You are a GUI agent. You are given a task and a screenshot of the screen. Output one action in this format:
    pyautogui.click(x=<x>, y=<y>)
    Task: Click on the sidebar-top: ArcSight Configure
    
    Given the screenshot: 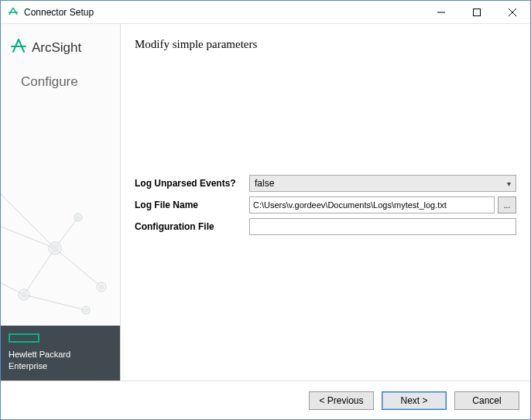 What is the action you would take?
    pyautogui.click(x=60, y=57)
    